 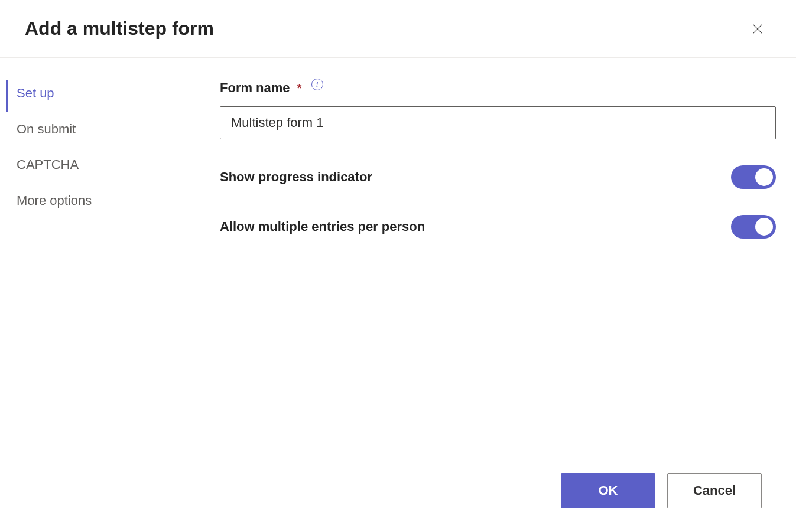 What do you see at coordinates (296, 177) in the screenshot?
I see `show-progress-label: Show progress indicator` at bounding box center [296, 177].